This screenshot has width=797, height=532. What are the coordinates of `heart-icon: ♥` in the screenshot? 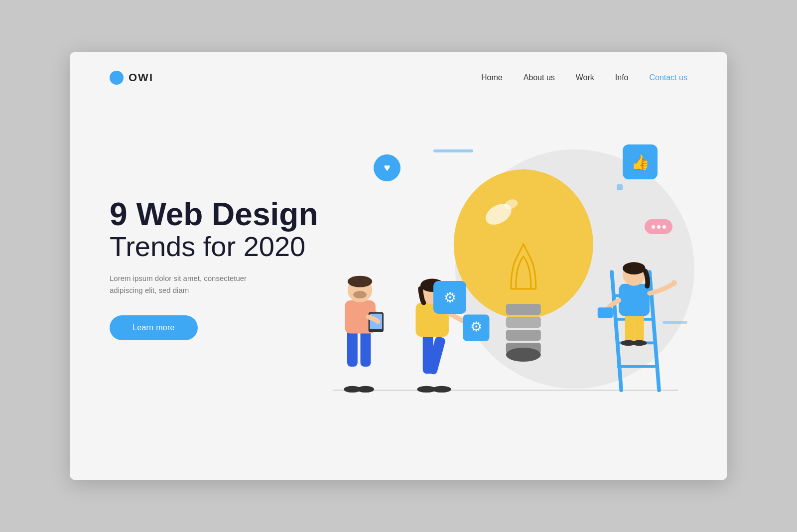 It's located at (387, 168).